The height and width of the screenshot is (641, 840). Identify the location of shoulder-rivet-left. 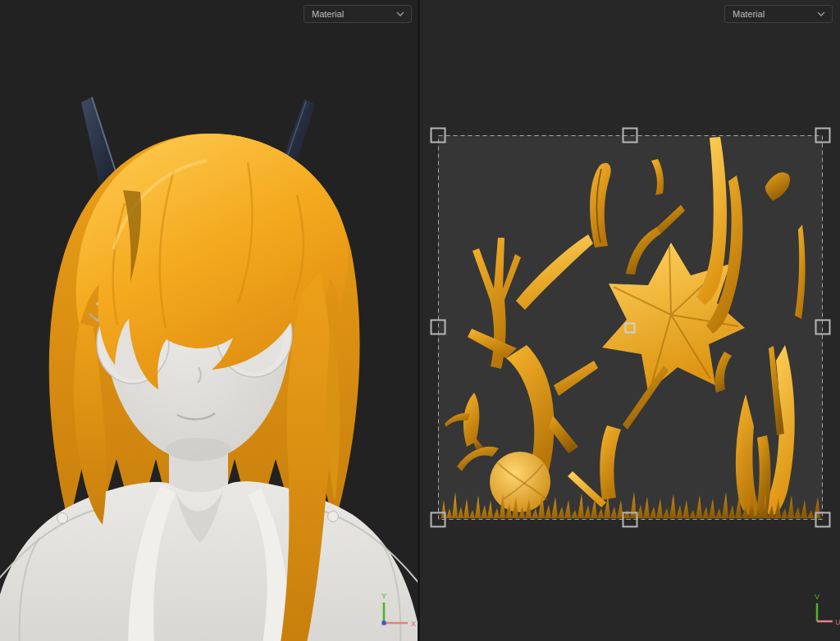
(62, 518).